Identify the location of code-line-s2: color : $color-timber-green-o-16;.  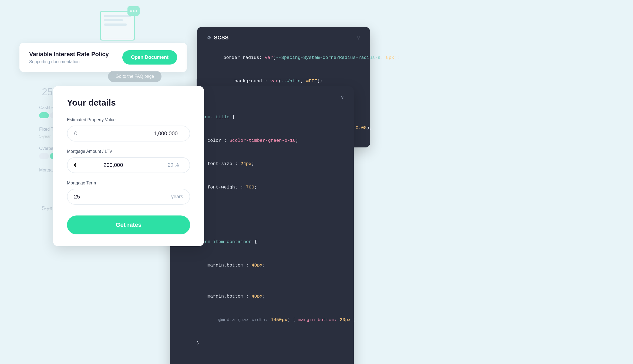
(262, 141).